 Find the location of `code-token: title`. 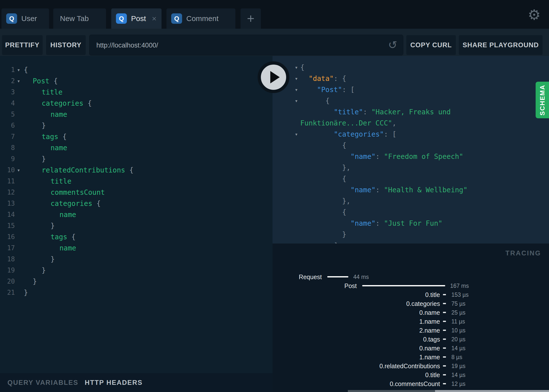

code-token: title is located at coordinates (52, 92).